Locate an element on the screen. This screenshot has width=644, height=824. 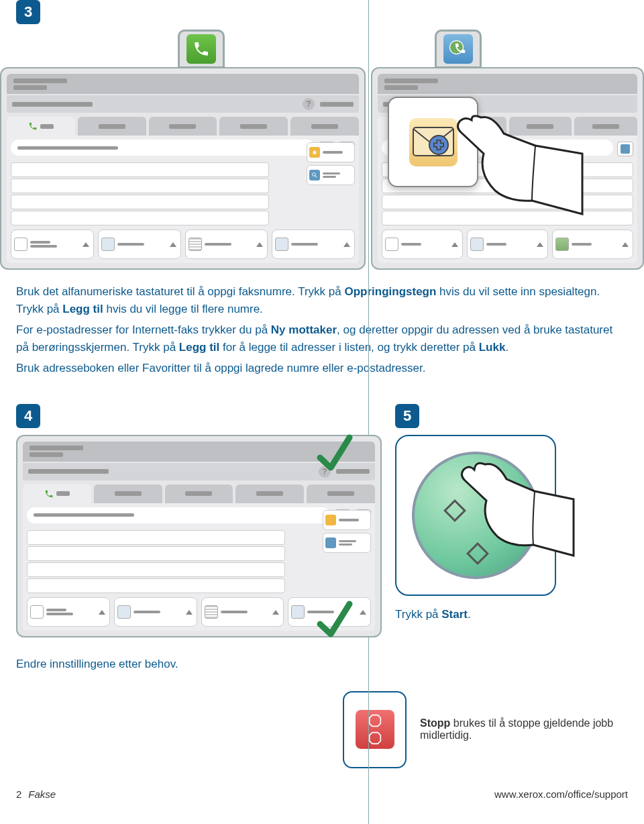
step-3-badge: 3 is located at coordinates (28, 12).